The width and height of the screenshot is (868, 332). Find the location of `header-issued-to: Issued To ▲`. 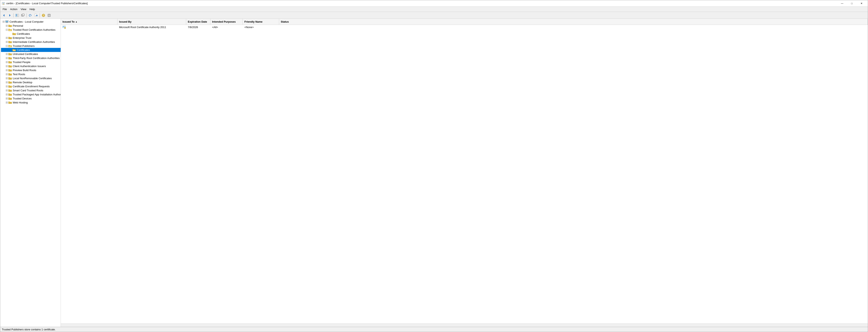

header-issued-to: Issued To ▲ is located at coordinates (89, 22).